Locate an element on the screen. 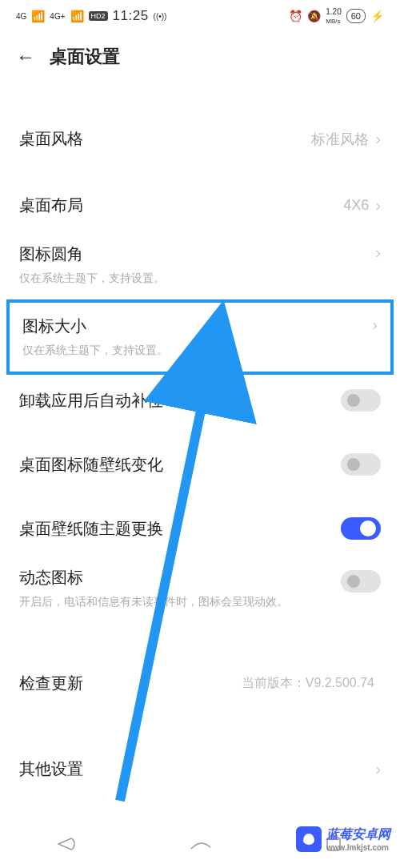 Image resolution: width=400 pixels, height=868 pixels. row-value: 4X6 is located at coordinates (356, 205).